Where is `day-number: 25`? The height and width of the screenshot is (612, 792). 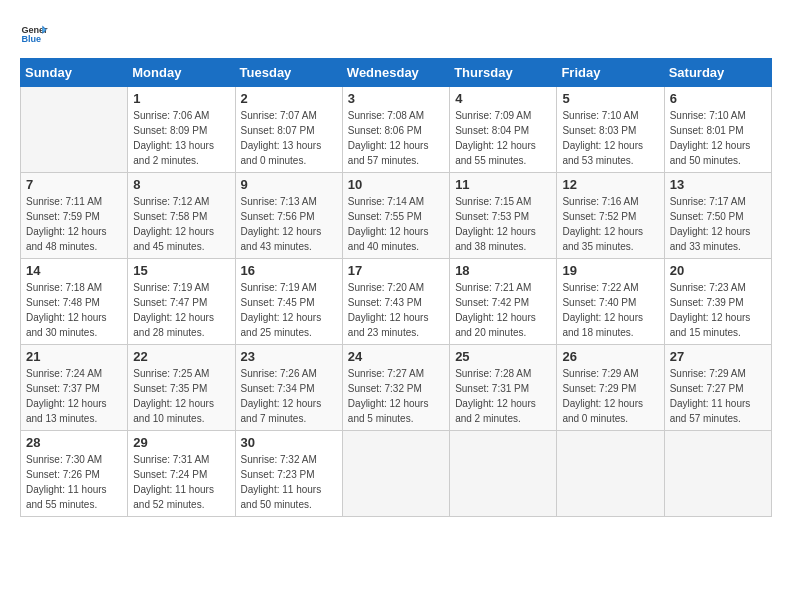
day-number: 25 is located at coordinates (503, 356).